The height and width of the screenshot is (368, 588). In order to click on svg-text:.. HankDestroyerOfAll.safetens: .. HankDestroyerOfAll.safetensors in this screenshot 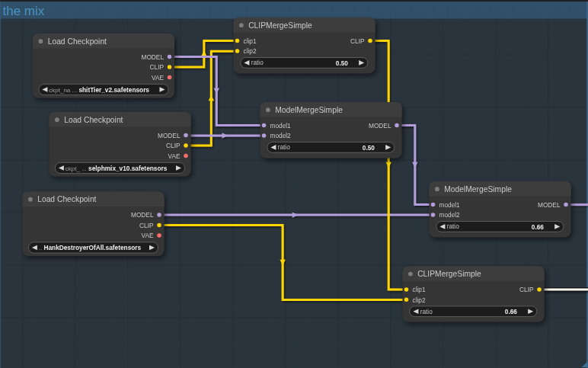, I will do `click(90, 248)`.